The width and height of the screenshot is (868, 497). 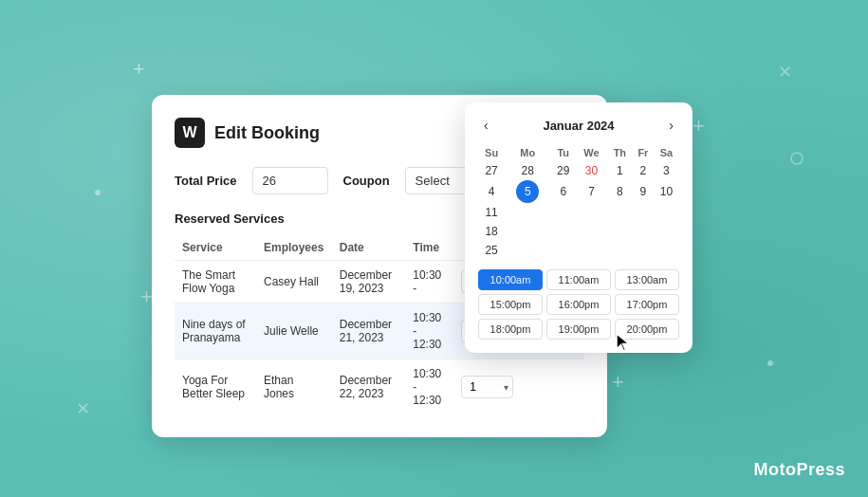 What do you see at coordinates (579, 304) in the screenshot?
I see `time-slots-grid: 10:00am 11:00am 13:00am 15:00pm 16:00pm …` at bounding box center [579, 304].